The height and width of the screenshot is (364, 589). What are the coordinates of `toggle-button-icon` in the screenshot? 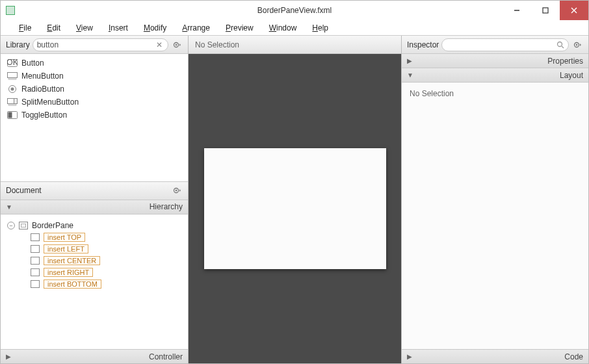 It's located at (12, 115).